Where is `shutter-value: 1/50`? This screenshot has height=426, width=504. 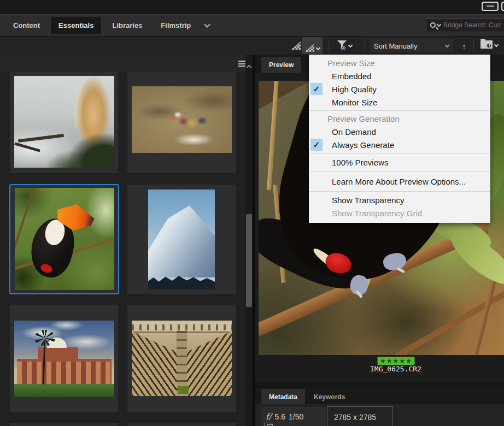
shutter-value: 1/50 is located at coordinates (296, 417).